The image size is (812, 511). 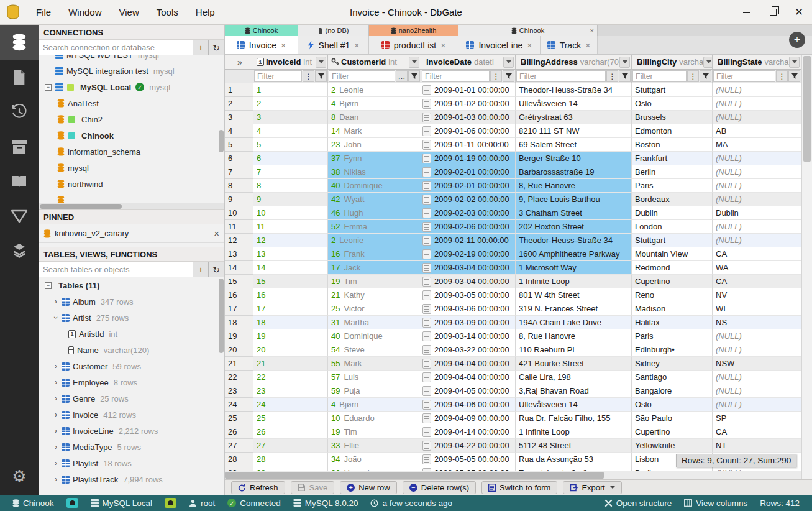 I want to click on cell-invoicedate: 2009-04-05 00:00:00, so click(x=468, y=391).